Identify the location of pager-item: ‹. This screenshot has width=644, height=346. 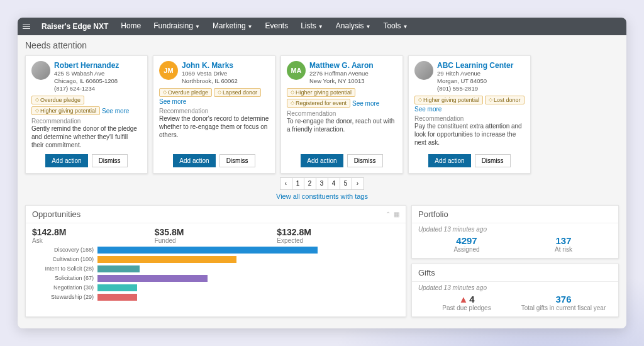
(286, 184).